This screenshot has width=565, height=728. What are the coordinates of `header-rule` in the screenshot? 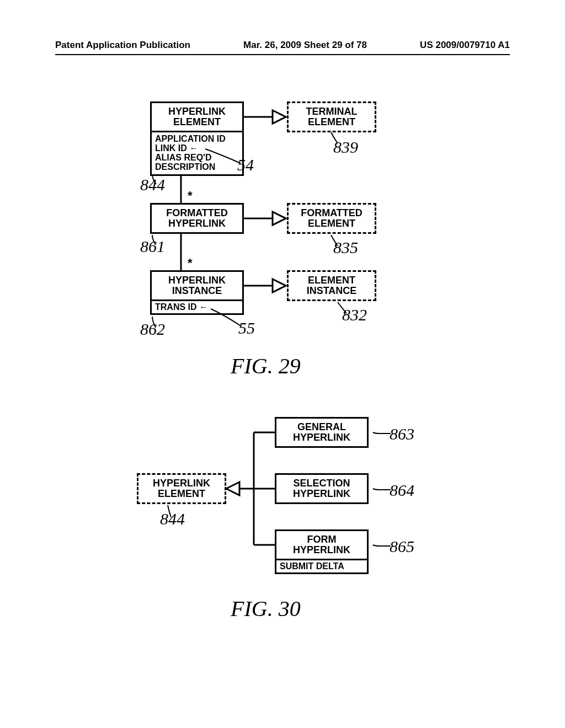 It's located at (282, 55).